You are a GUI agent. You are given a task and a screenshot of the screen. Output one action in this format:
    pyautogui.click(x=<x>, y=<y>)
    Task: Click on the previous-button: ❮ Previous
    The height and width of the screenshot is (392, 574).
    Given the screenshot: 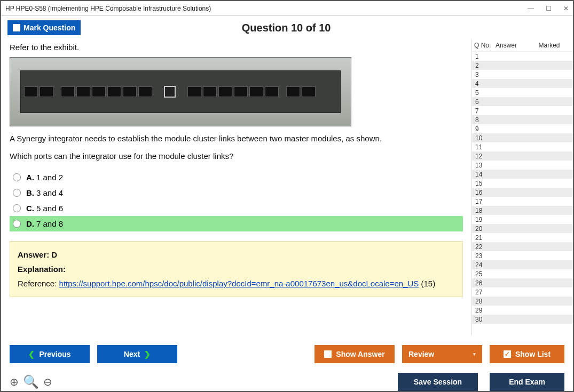 What is the action you would take?
    pyautogui.click(x=50, y=354)
    